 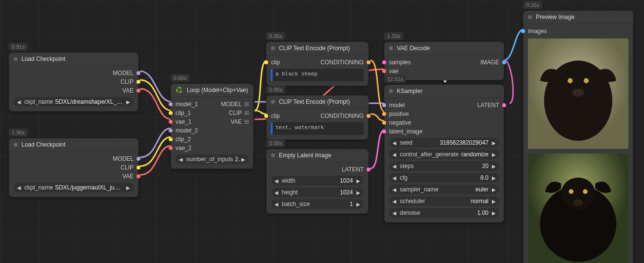 I want to click on node-clip-encode-negative: 0.06s CLIP Text Encode (Prompt) clipCOND…, so click(x=317, y=118).